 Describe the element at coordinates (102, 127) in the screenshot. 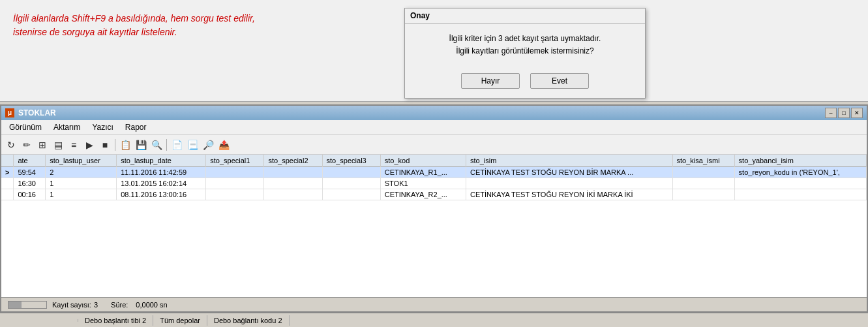

I see `menu-yazici: Yazıcı` at that location.